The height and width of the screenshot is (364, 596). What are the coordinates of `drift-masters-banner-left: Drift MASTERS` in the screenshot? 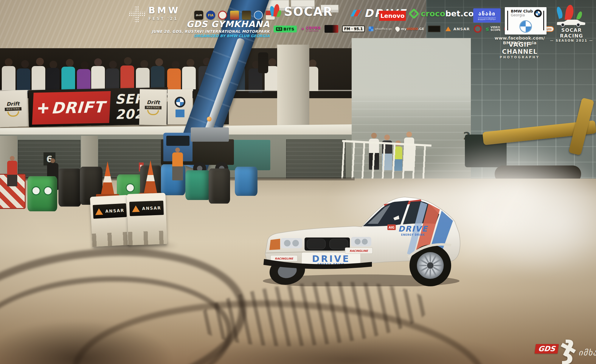 It's located at (14, 108).